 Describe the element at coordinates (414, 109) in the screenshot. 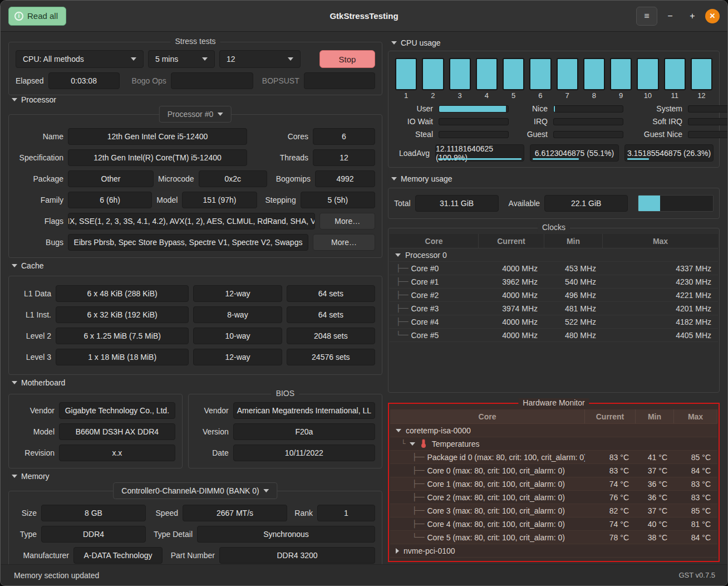

I see `user-label: User` at that location.